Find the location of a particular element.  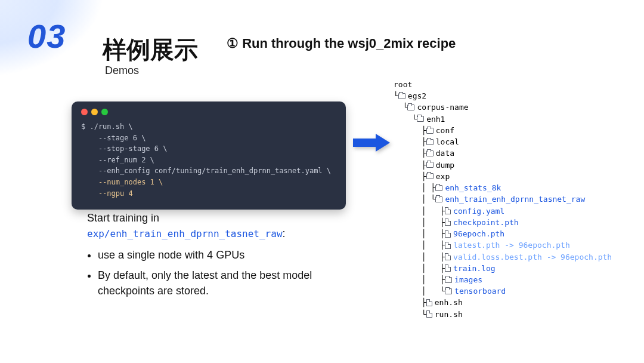

tree-enhsh: ├enh.sh is located at coordinates (503, 302).